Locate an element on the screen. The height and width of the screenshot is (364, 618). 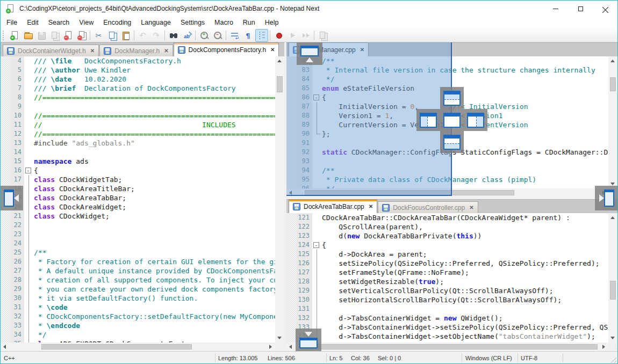
toolbar-clone-document-button is located at coordinates (323, 35).